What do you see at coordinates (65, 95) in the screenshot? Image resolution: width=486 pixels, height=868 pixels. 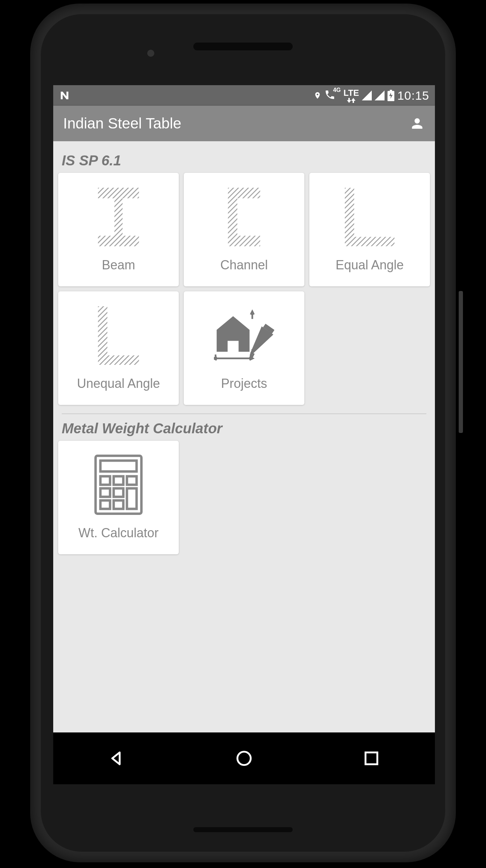 I see `android-n-icon` at bounding box center [65, 95].